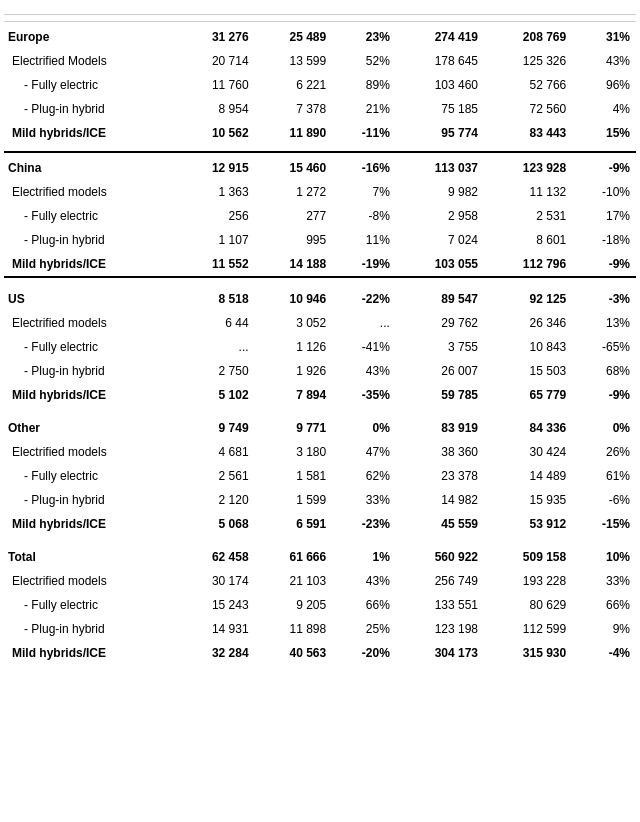 The image size is (640, 822). What do you see at coordinates (528, 323) in the screenshot?
I see `table-cell: 26 346` at bounding box center [528, 323].